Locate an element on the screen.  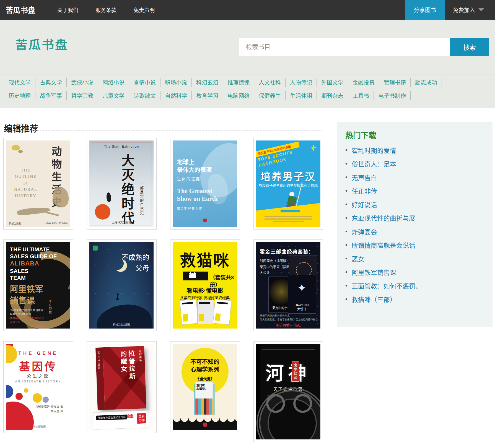
category-link: 保健养生 is located at coordinates (270, 96).